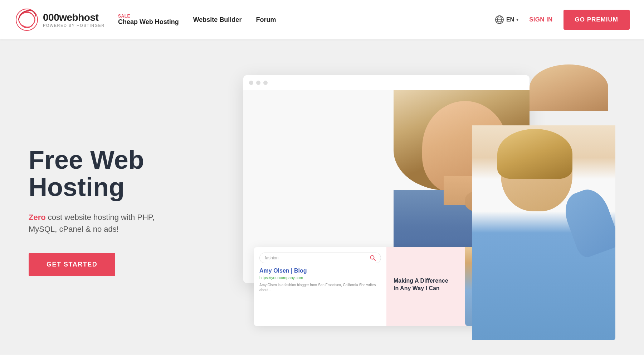  I want to click on chevron-down-icon: ▾, so click(517, 20).